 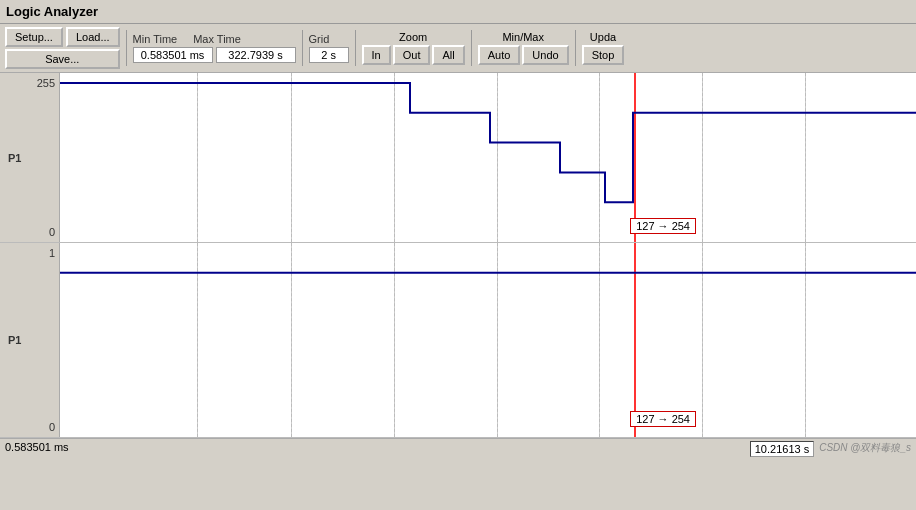 What do you see at coordinates (663, 419) in the screenshot?
I see `annotation-digital: 127 → 254` at bounding box center [663, 419].